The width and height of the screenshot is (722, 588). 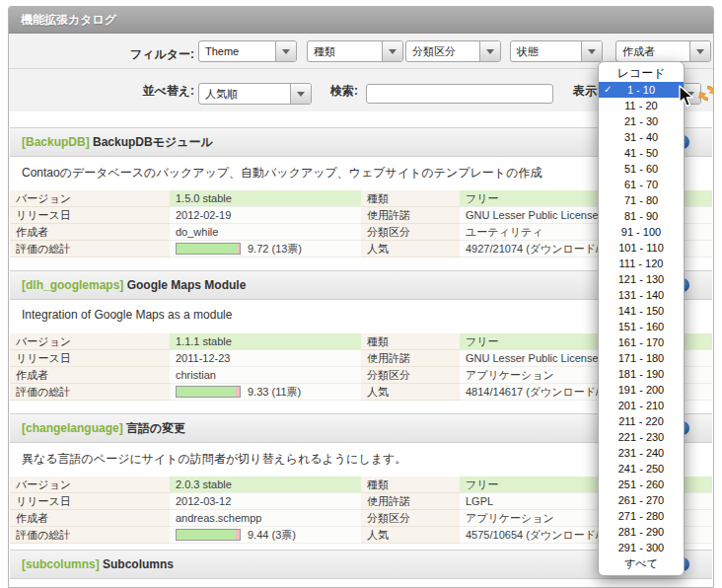 I want to click on search-input, so click(x=460, y=94).